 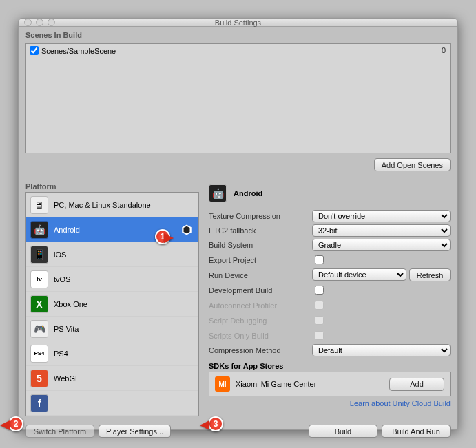 What do you see at coordinates (260, 306) in the screenshot?
I see `label-autoconnect: Autoconnect Profiler` at bounding box center [260, 306].